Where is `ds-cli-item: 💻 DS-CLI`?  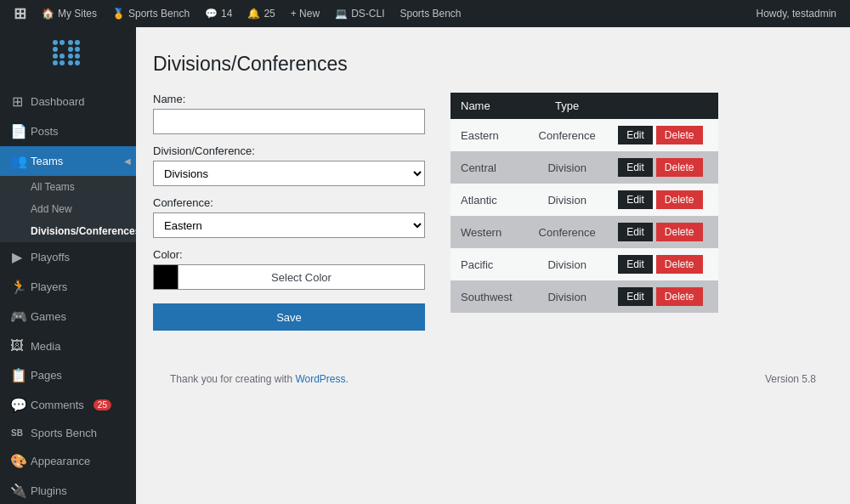 ds-cli-item: 💻 DS-CLI is located at coordinates (360, 14).